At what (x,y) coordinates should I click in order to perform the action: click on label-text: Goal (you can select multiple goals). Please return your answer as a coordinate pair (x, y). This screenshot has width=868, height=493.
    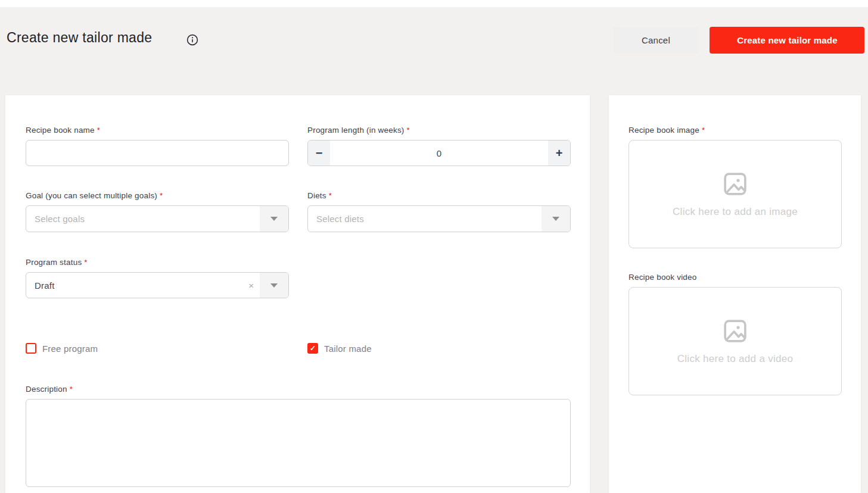
    Looking at the image, I should click on (92, 195).